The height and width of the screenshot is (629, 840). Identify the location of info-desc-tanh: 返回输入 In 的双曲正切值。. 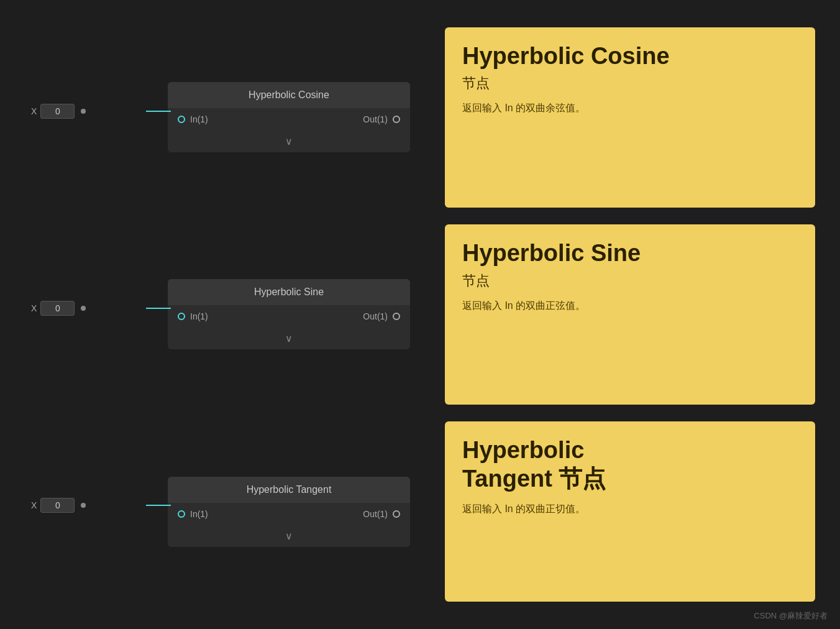
(630, 509).